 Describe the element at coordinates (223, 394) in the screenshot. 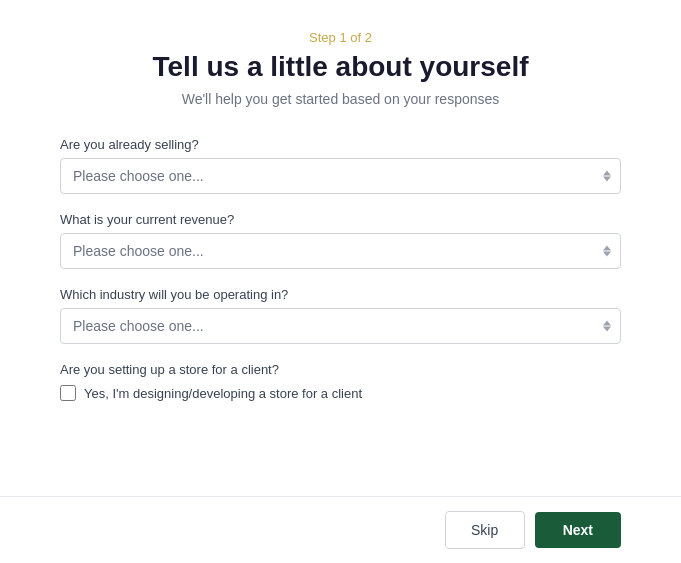

I see `client-checkbox-label: Yes, I'm designing/developing a store fo…` at that location.